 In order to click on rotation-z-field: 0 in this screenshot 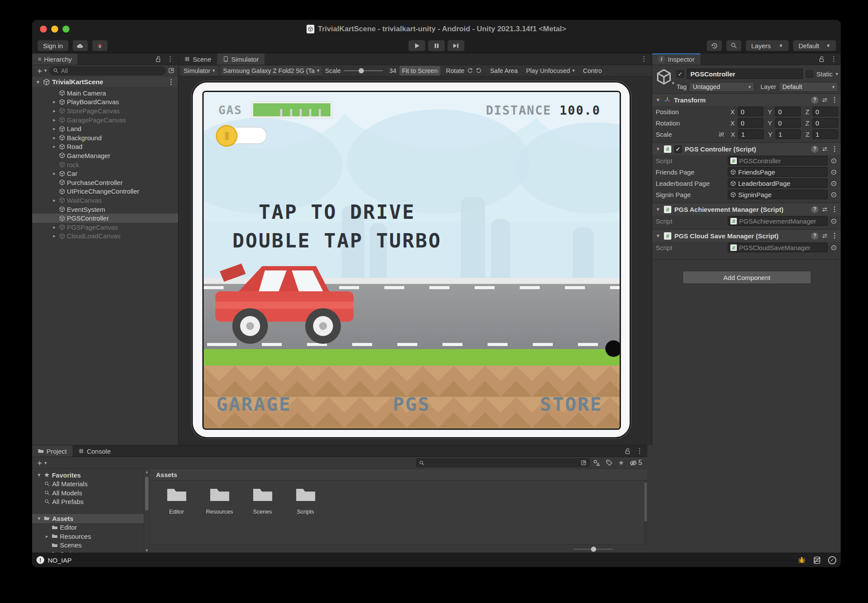, I will do `click(825, 123)`.